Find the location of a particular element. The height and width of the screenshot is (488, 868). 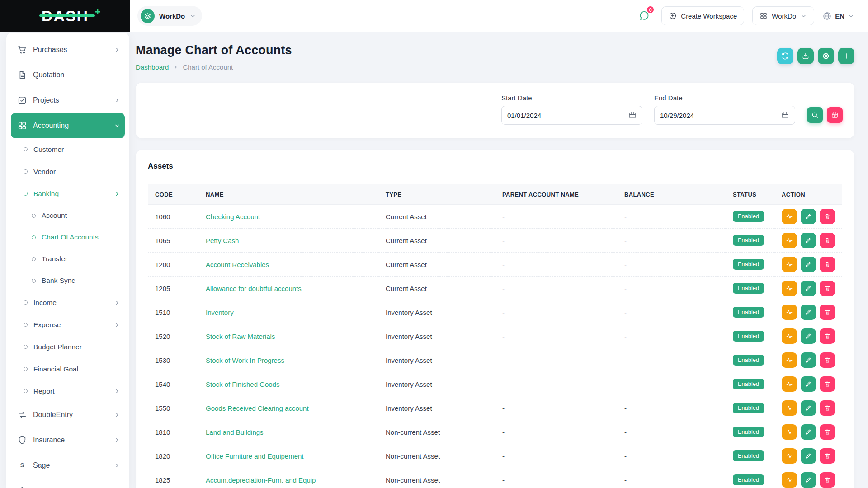

end-date-input: 10/29/2024 is located at coordinates (725, 115).